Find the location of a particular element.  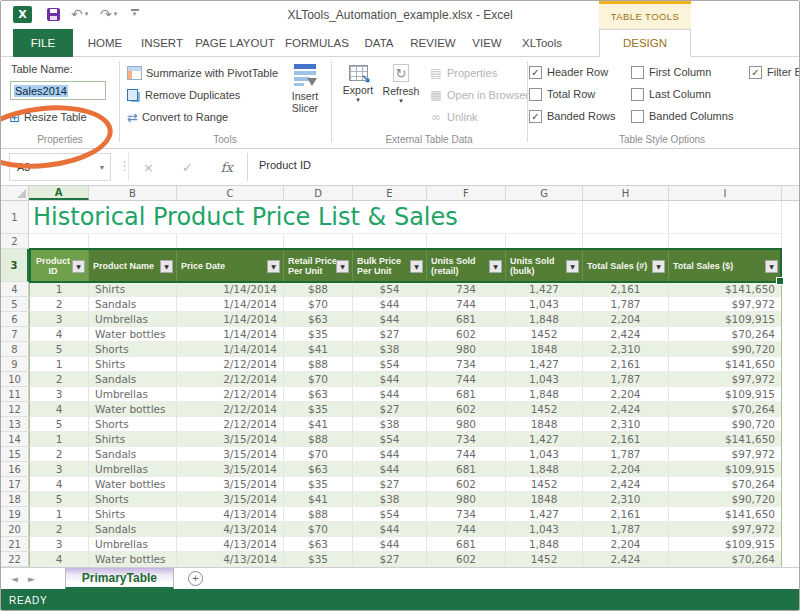

table-header-cell: Total Sales ($)▼ is located at coordinates (726, 266).